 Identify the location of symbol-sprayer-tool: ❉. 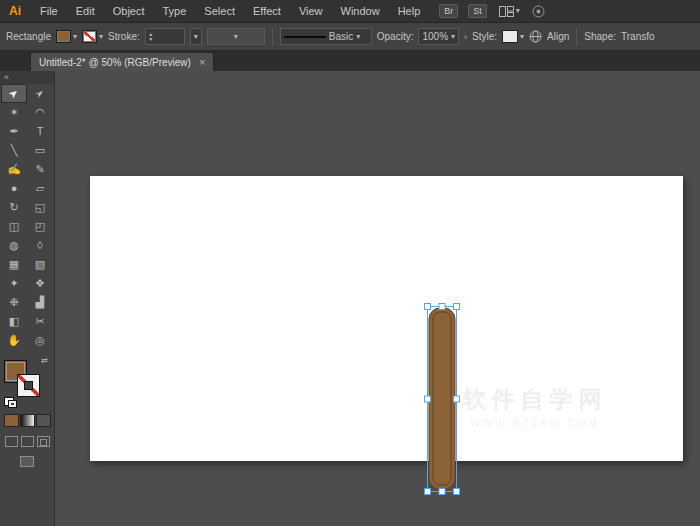
(14, 302).